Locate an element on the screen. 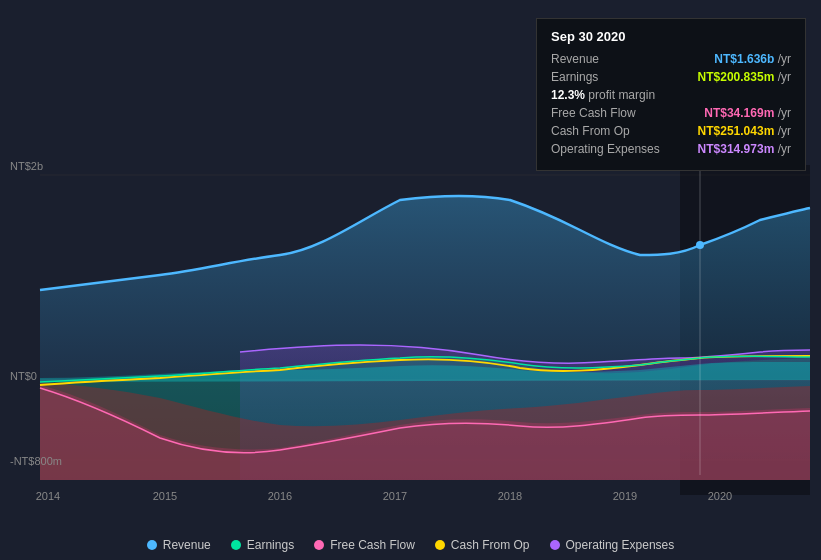  legend-label-earnings: Earnings is located at coordinates (270, 545).